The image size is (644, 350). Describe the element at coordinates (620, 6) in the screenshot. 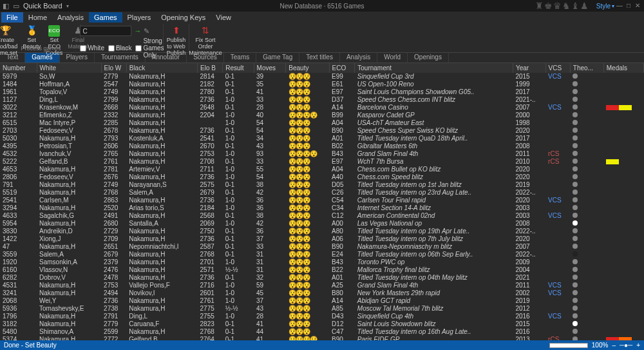

I see `minimize-button: —` at that location.